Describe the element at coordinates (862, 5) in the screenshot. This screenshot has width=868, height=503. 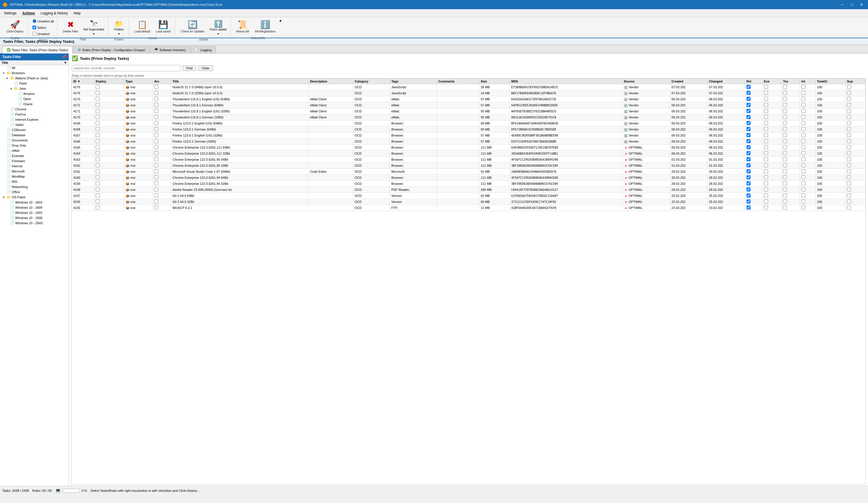
I see `close-button: ✕` at that location.